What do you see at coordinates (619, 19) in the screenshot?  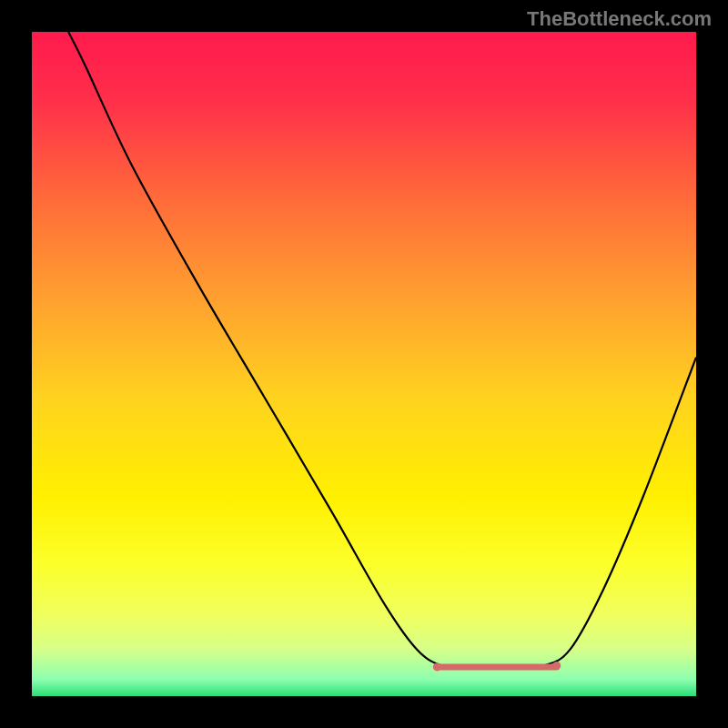 I see `watermark-text: TheBottleneck.com` at bounding box center [619, 19].